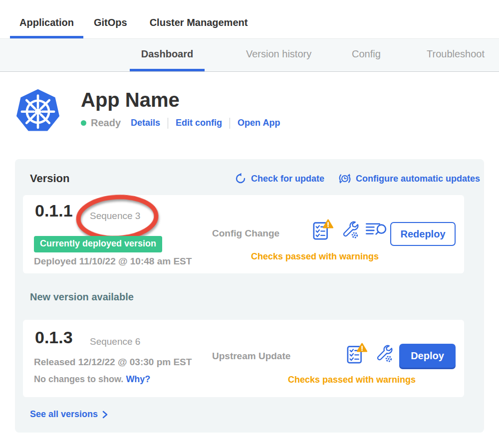  Describe the element at coordinates (257, 110) in the screenshot. I see `app-header: App Name Ready Details Edit config Open …` at that location.